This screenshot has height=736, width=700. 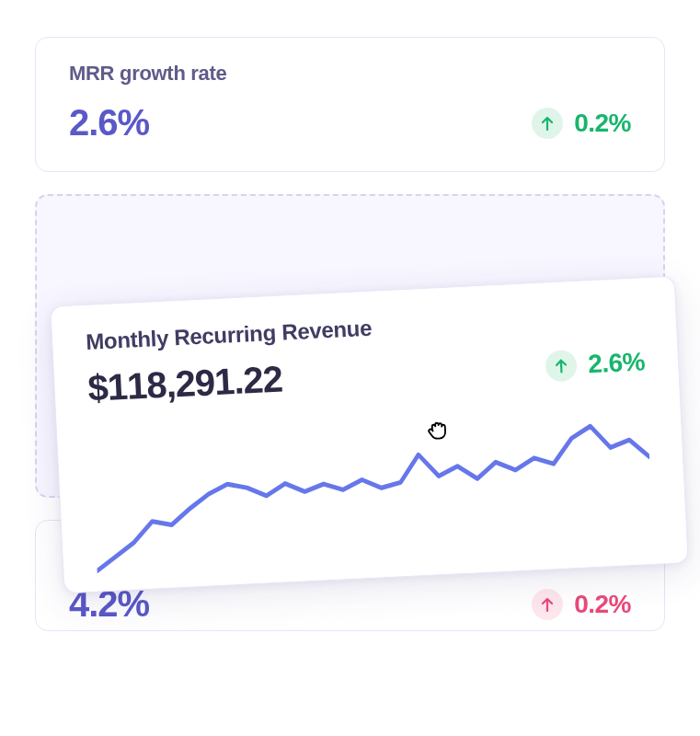 What do you see at coordinates (616, 362) in the screenshot?
I see `delta-value: 2.6%` at bounding box center [616, 362].